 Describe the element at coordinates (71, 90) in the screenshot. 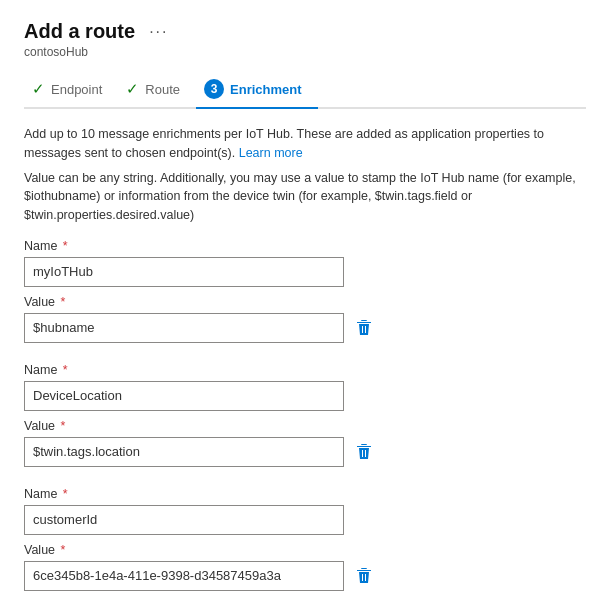

I see `tab-endpoint: ✓ Endpoint` at that location.